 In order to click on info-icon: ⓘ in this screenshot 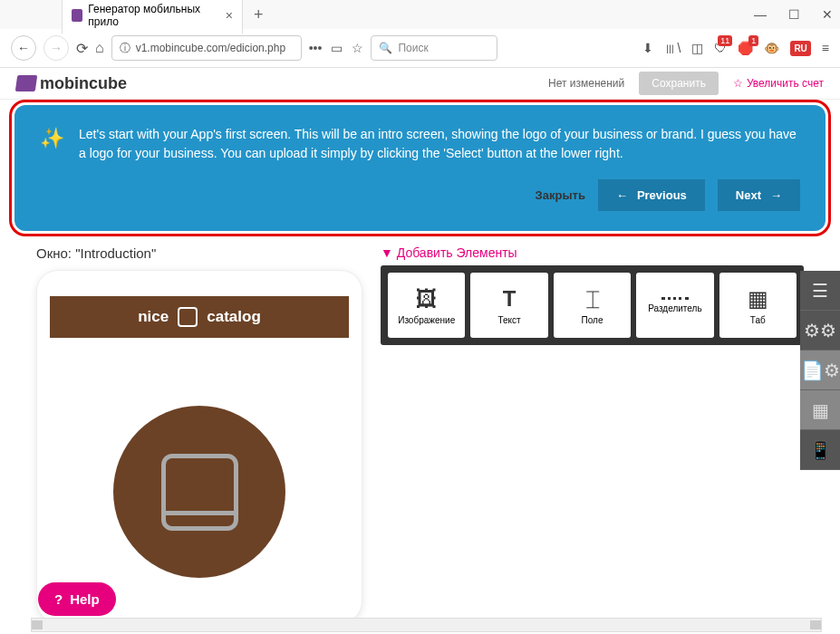, I will do `click(125, 49)`.